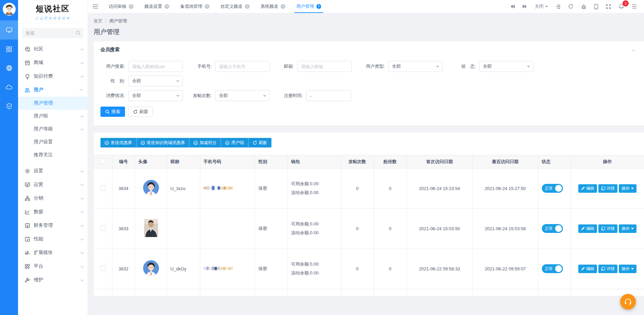 The width and height of the screenshot is (644, 315). Describe the element at coordinates (506, 66) in the screenshot. I see `status-select: 全部` at that location.